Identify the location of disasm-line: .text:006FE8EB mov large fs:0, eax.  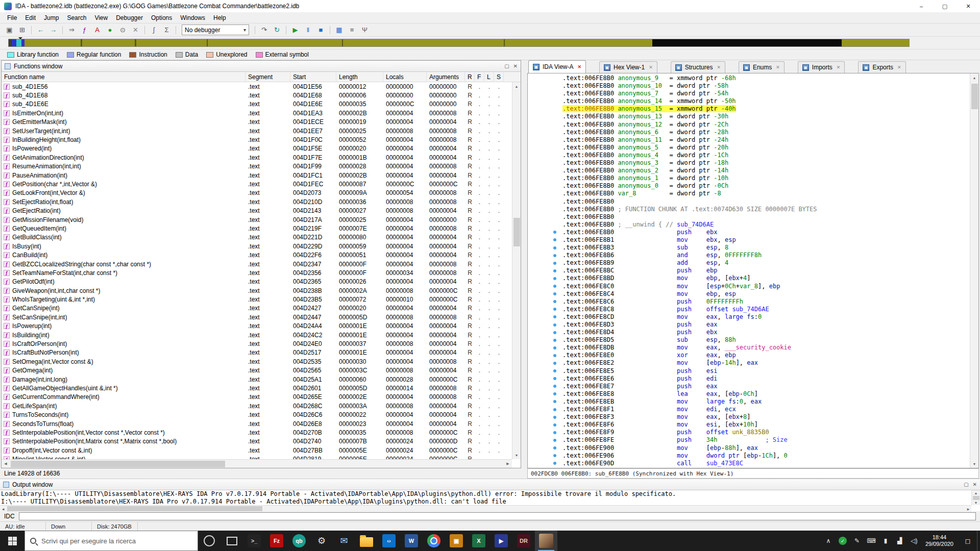
(749, 402).